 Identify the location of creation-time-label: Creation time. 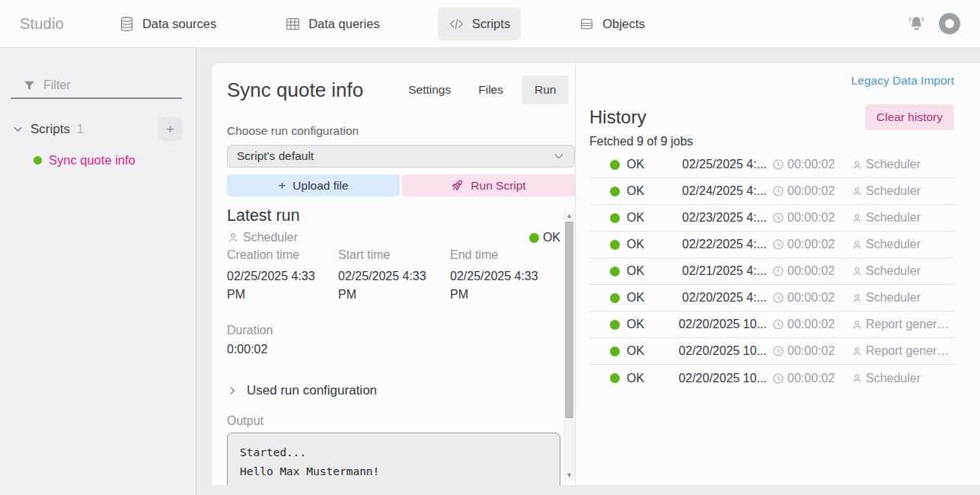
(283, 255).